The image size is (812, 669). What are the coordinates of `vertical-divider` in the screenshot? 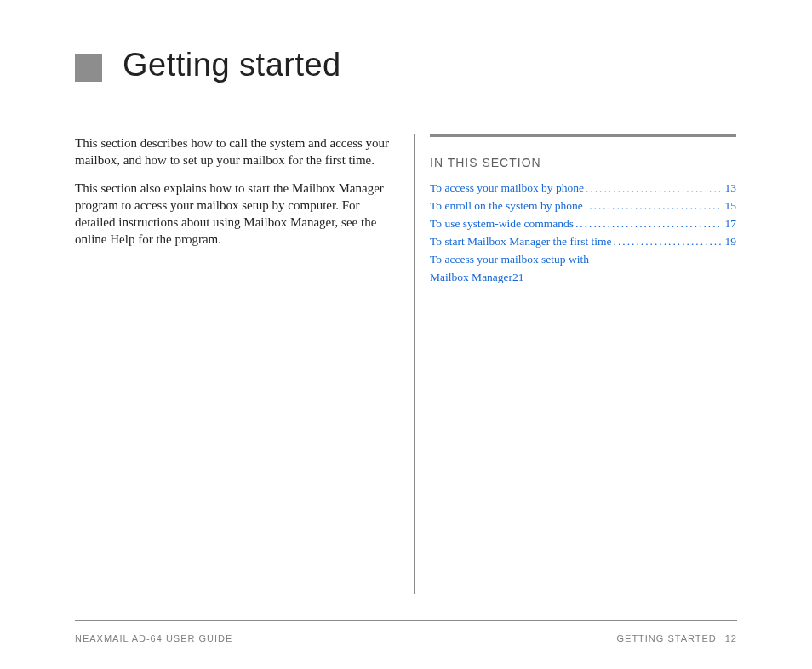 It's located at (414, 364).